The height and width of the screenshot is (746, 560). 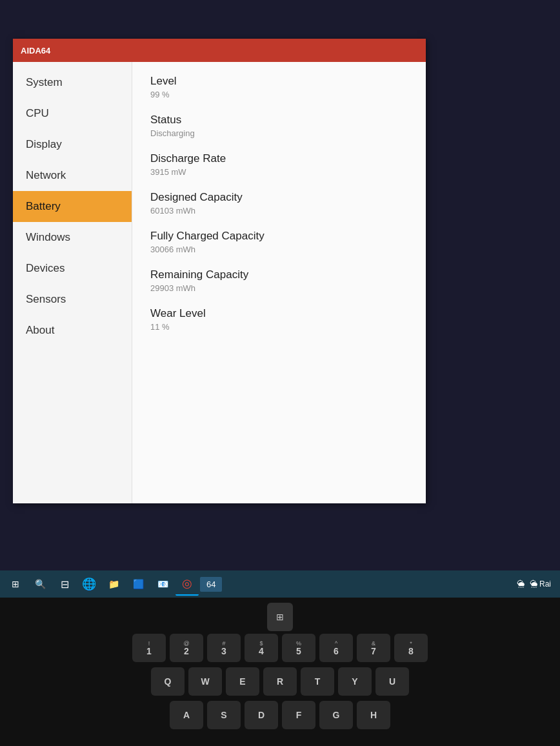 What do you see at coordinates (374, 648) in the screenshot?
I see `key-7: &7` at bounding box center [374, 648].